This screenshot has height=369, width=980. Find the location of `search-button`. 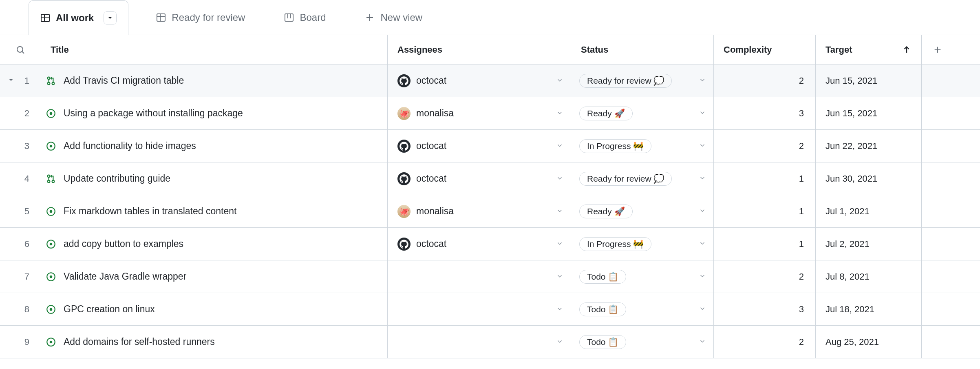

search-button is located at coordinates (20, 50).